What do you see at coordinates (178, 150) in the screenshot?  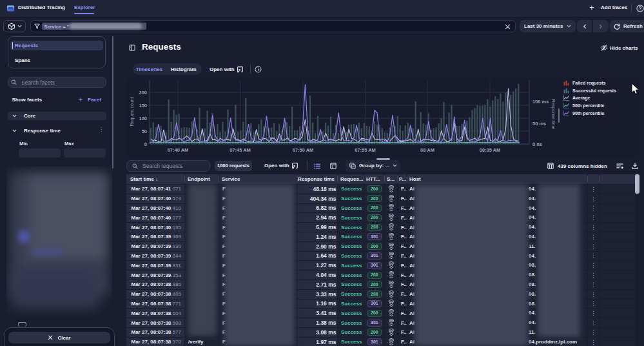 I see `svg-text: 07:40 AM` at bounding box center [178, 150].